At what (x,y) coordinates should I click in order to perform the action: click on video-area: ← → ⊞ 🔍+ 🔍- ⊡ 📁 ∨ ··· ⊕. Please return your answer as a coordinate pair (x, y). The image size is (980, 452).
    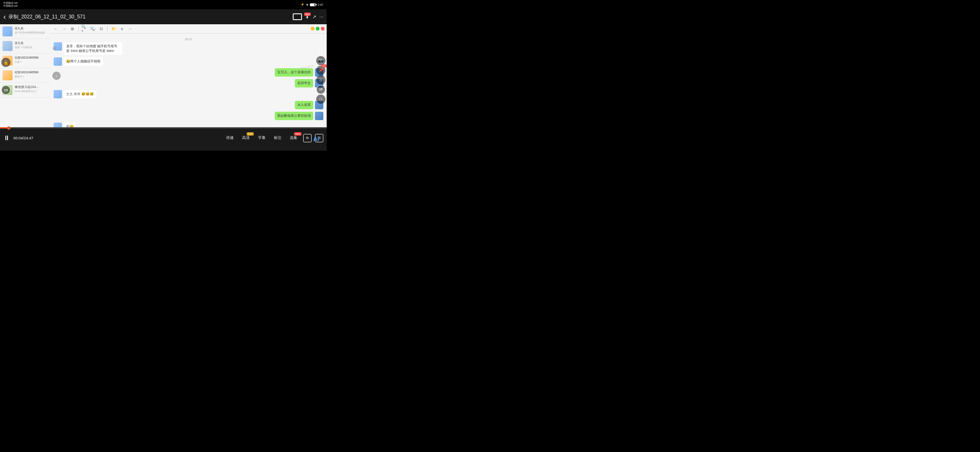
    Looking at the image, I should click on (188, 76).